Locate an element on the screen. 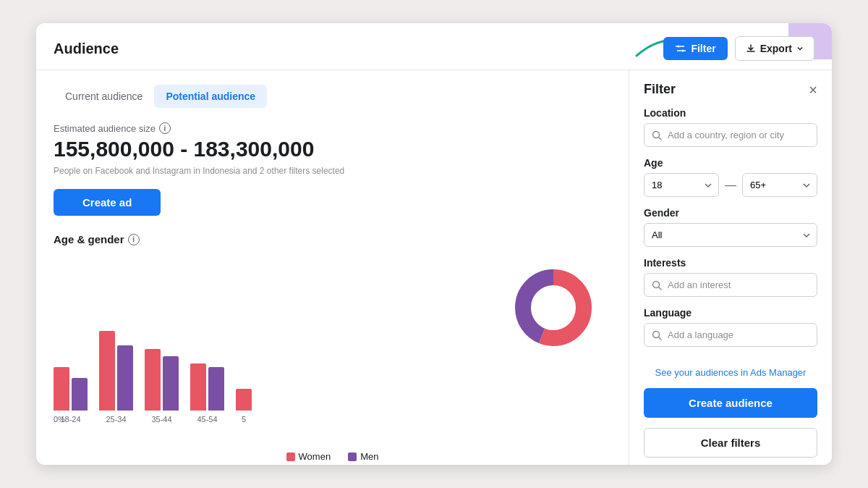 Image resolution: width=868 pixels, height=488 pixels. interests-label: Interests is located at coordinates (731, 263).